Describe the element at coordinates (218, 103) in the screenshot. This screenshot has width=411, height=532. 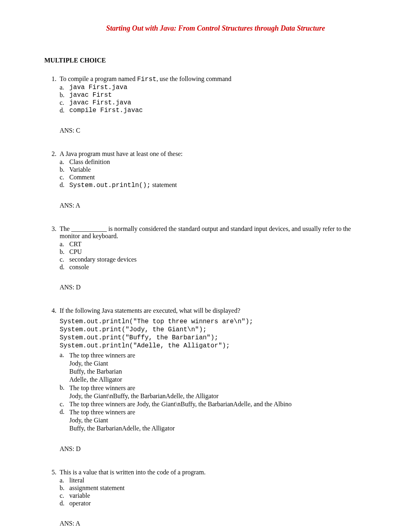
I see `option-text: javac First.java` at that location.